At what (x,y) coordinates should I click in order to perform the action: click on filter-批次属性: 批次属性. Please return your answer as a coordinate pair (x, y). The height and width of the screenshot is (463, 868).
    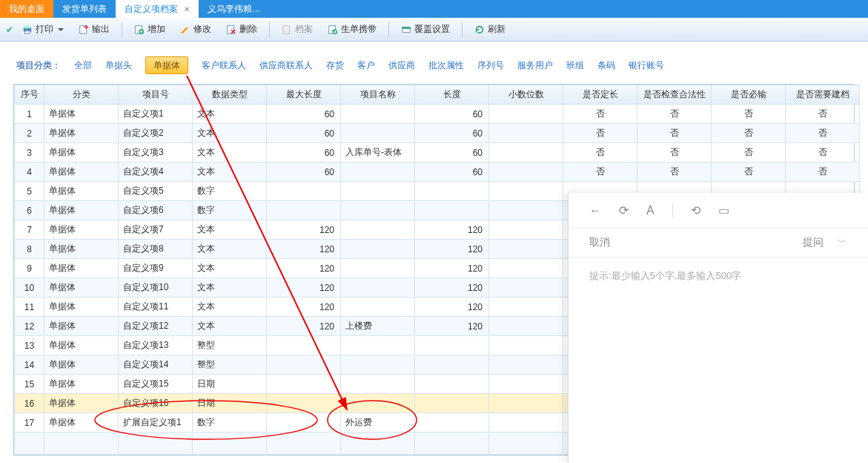
    Looking at the image, I should click on (446, 65).